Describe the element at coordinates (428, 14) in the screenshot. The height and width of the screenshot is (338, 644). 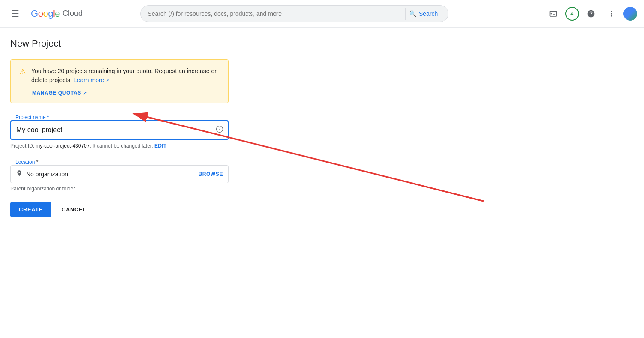
I see `search-button-label: Search` at that location.